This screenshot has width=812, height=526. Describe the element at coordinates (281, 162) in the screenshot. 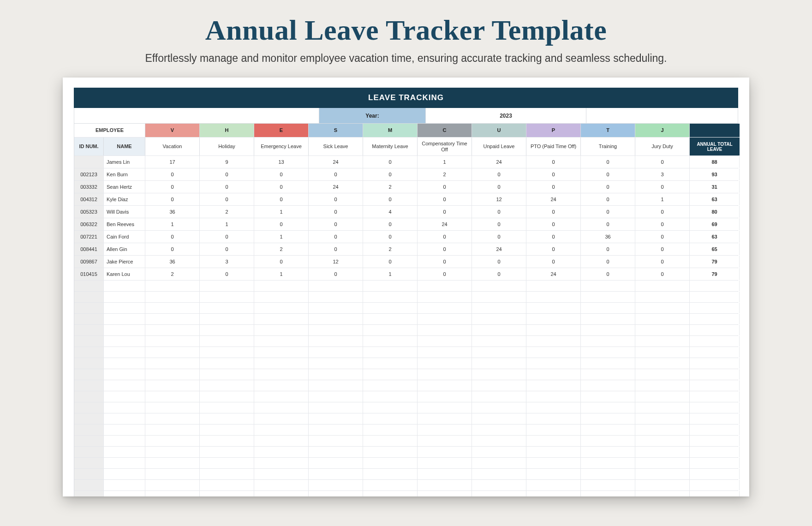

I see `cell-value: 13` at that location.